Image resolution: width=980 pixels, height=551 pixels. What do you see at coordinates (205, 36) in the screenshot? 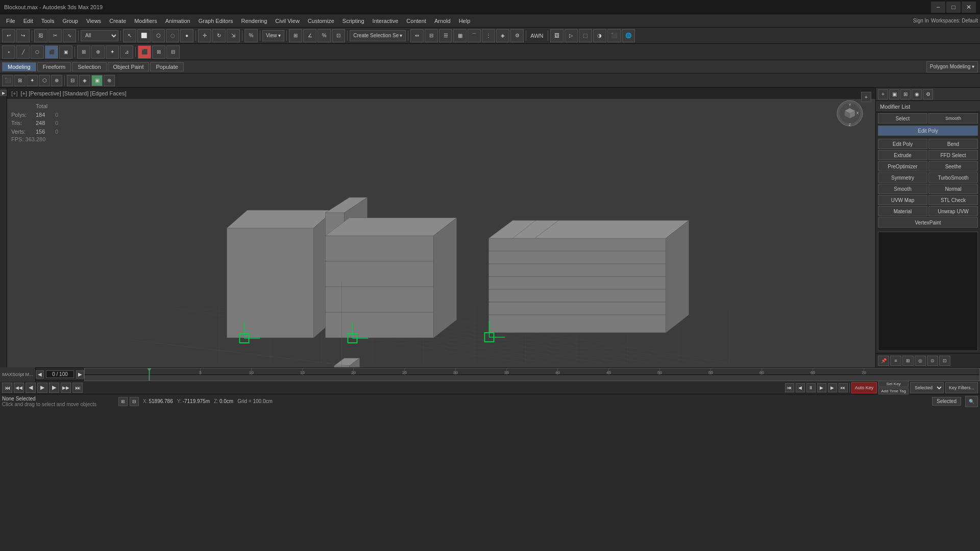
I see `select-move-button: ✛` at bounding box center [205, 36].